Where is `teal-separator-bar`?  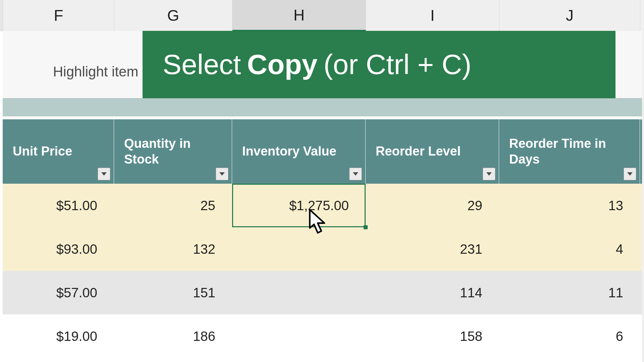
teal-separator-bar is located at coordinates (323, 107).